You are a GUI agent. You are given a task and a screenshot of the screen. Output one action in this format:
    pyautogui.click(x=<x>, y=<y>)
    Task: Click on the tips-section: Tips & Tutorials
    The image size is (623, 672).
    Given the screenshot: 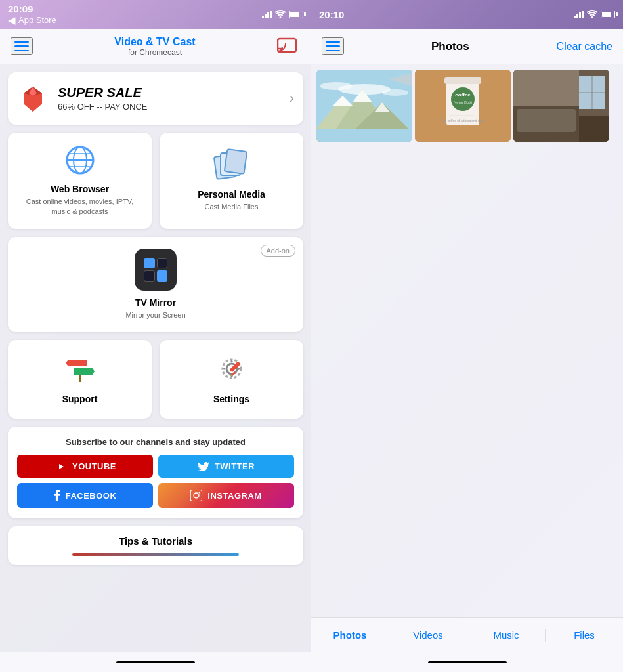 What is the action you would take?
    pyautogui.click(x=156, y=546)
    